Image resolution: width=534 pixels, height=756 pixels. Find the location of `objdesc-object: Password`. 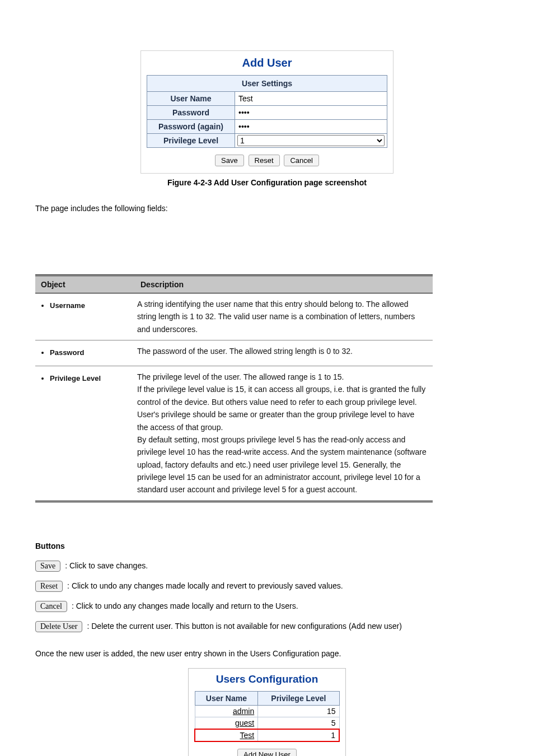

objdesc-object: Password is located at coordinates (90, 353).